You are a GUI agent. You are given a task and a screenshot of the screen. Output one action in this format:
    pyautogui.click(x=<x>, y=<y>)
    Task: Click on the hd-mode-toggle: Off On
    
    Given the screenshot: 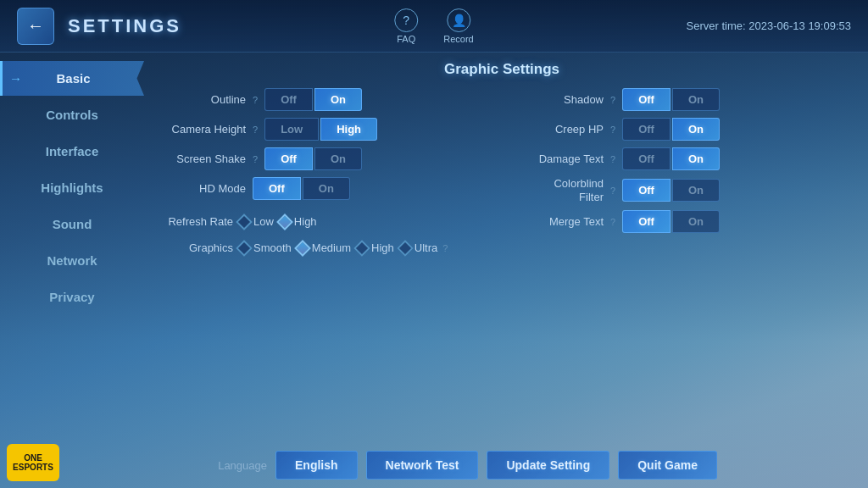 What is the action you would take?
    pyautogui.click(x=302, y=188)
    